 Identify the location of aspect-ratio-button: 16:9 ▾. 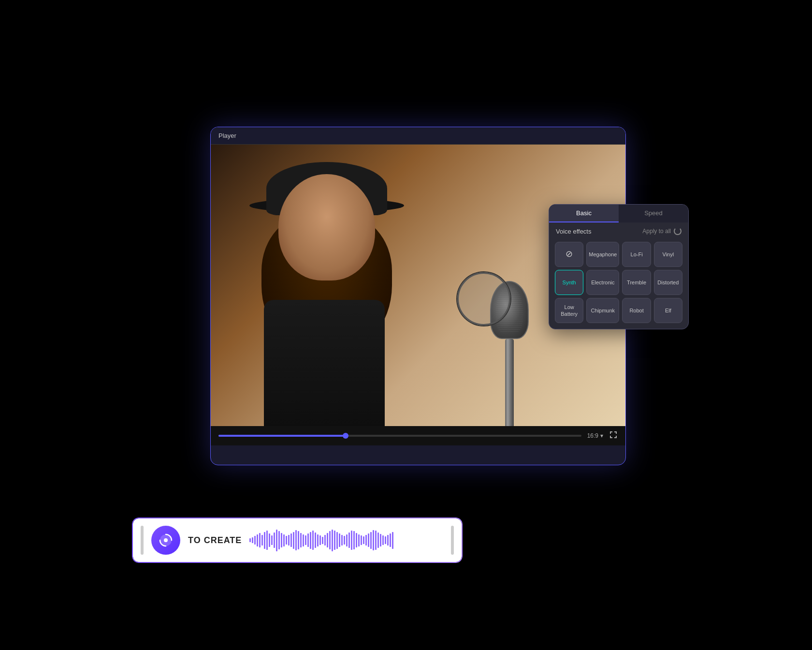
(595, 436).